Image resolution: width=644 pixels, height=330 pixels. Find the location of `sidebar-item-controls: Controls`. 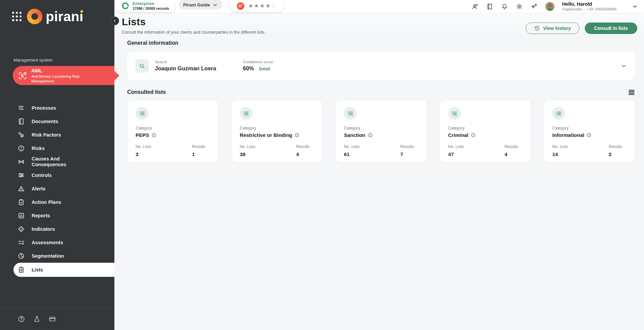

sidebar-item-controls: Controls is located at coordinates (57, 175).